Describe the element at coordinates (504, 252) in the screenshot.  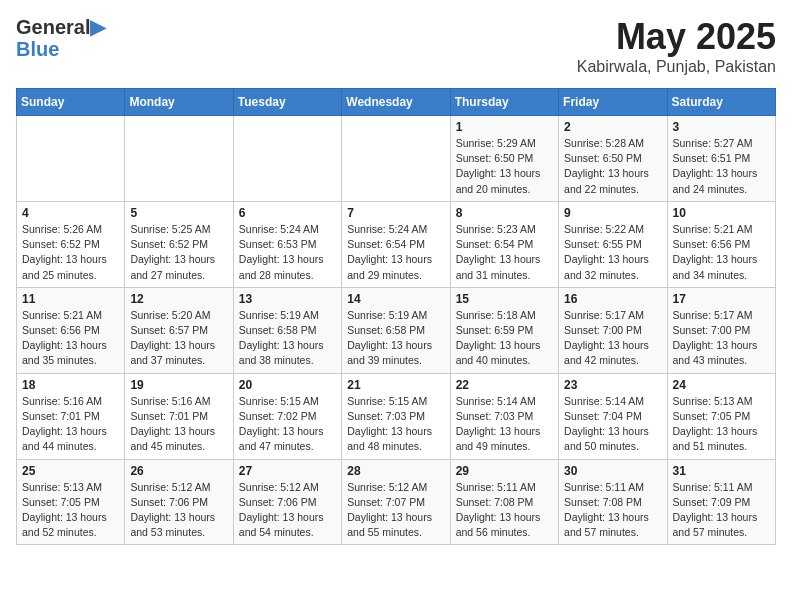
I see `day-detail: Sunrise: 5:23 AM Sunset: 6:54 PM Dayligh…` at that location.